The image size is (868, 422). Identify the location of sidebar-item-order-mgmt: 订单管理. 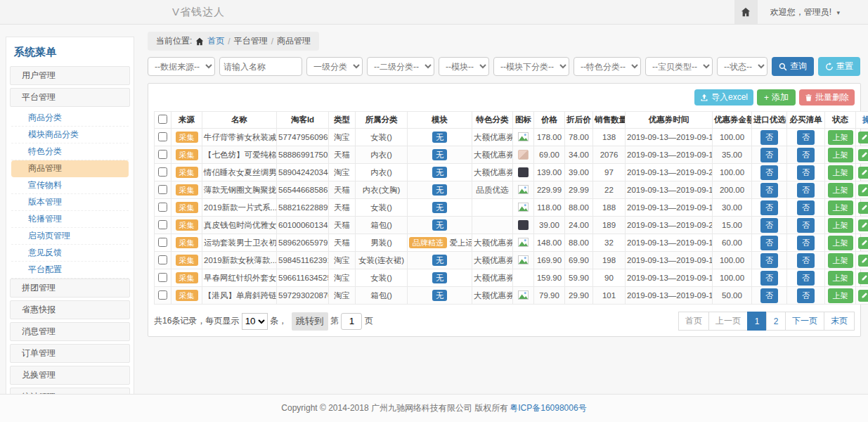
(70, 353).